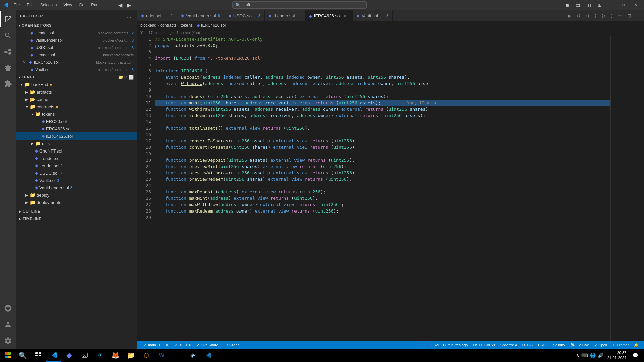 The image size is (644, 362). I want to click on tree-vault: ◆ Vault.sol 3, so click(76, 180).